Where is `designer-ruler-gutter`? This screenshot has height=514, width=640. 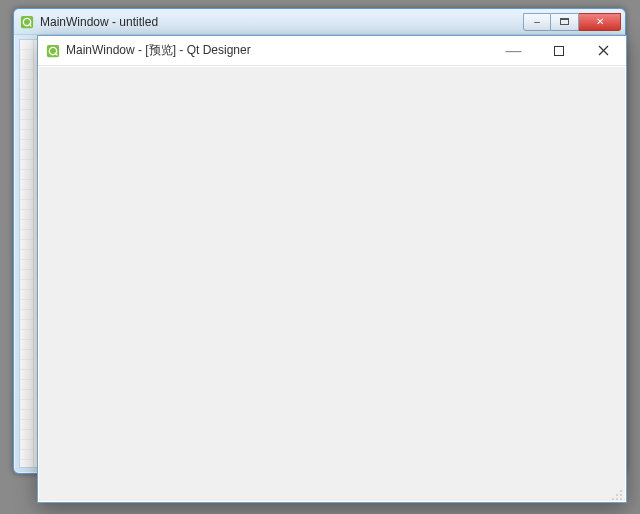
designer-ruler-gutter is located at coordinates (27, 254).